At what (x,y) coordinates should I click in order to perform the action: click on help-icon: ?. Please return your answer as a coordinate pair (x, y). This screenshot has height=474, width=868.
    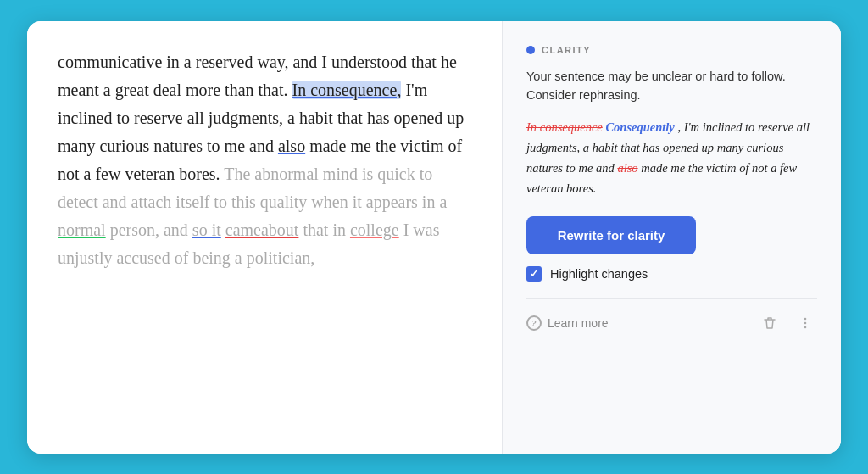
    Looking at the image, I should click on (534, 323).